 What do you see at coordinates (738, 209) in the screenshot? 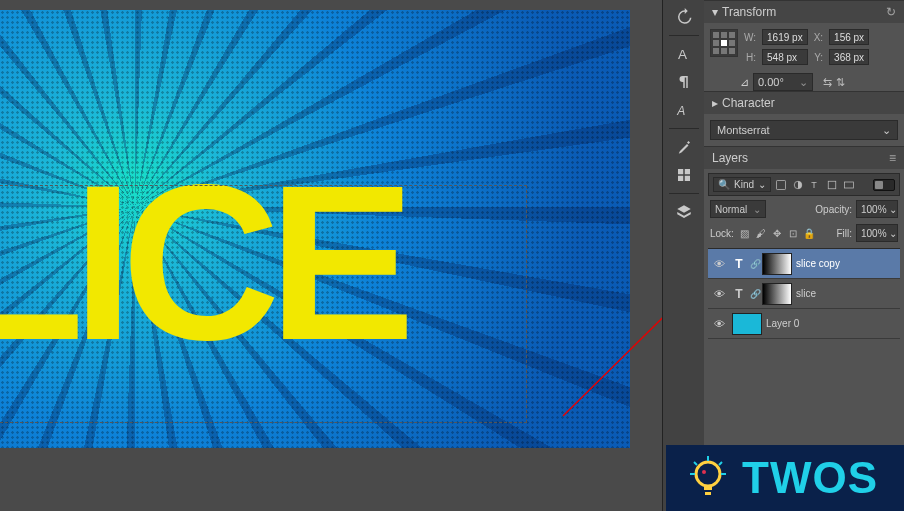
I see `blend-mode-select: Normal⌄` at bounding box center [738, 209].